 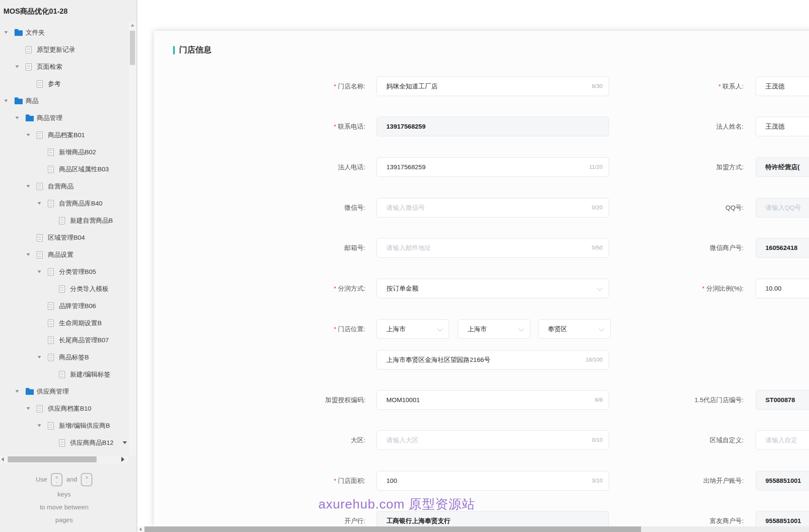 What do you see at coordinates (782, 481) in the screenshot?
I see `text-input: 9558851001` at bounding box center [782, 481].